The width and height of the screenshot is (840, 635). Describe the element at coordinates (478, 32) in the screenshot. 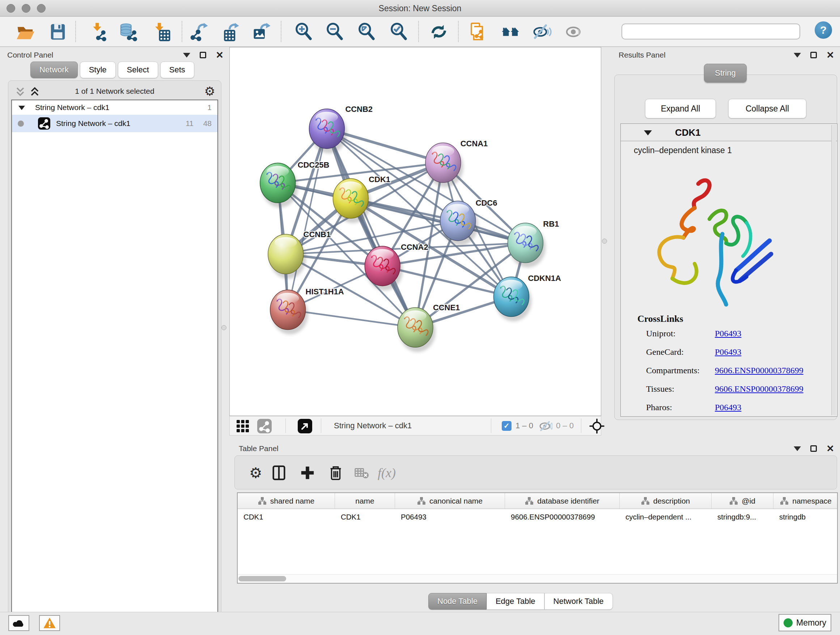

I see `duplicate-network-icon` at that location.